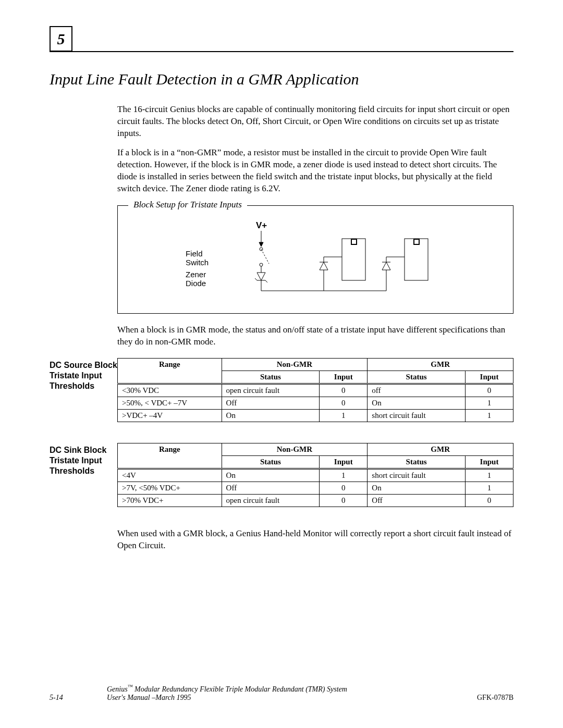  What do you see at coordinates (417, 488) in the screenshot?
I see `t2-r1-gstatus: On` at bounding box center [417, 488].